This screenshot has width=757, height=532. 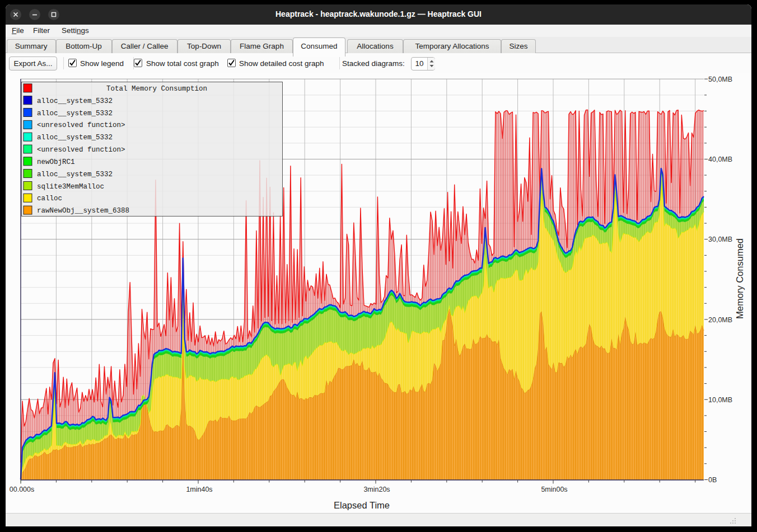 What do you see at coordinates (554, 489) in the screenshot?
I see `svg-text: 5min00s` at bounding box center [554, 489].